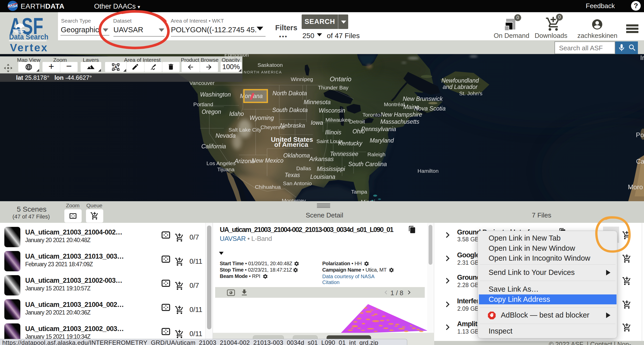 This screenshot has height=345, width=644. What do you see at coordinates (330, 141) in the screenshot?
I see `svg-text: Saint Louis` at bounding box center [330, 141].